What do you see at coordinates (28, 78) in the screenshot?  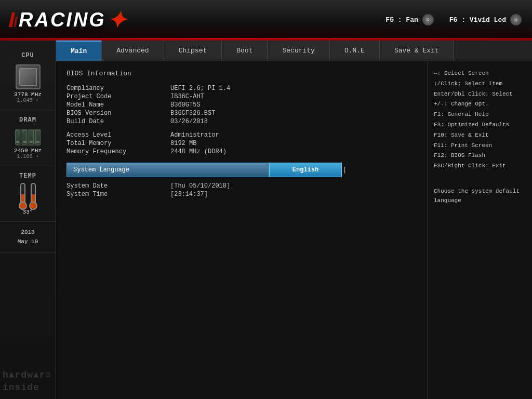 I see `sidebar-cpu-section: CPU 3778 MHz 1.045 +` at bounding box center [28, 78].